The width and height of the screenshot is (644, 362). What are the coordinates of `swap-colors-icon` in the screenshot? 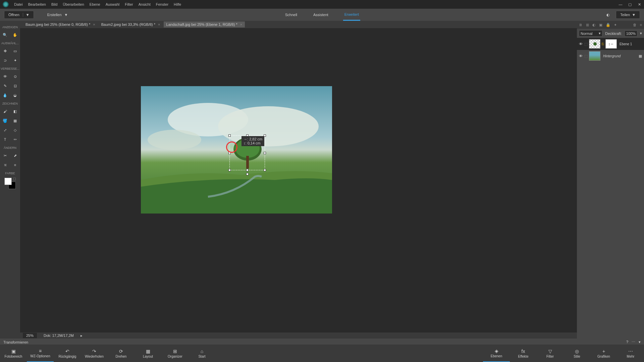 It's located at (14, 179).